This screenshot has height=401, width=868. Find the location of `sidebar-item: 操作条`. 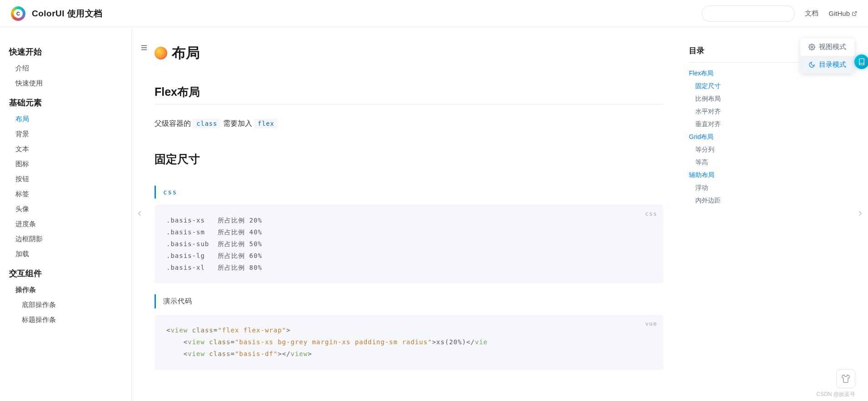

sidebar-item: 操作条 is located at coordinates (70, 290).